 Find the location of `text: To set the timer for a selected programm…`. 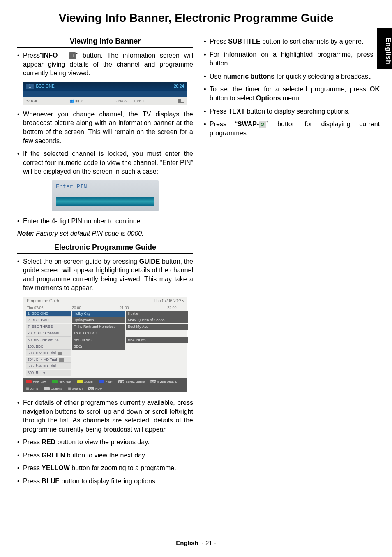

text: To set the timer for a selected programm… is located at coordinates (290, 89).